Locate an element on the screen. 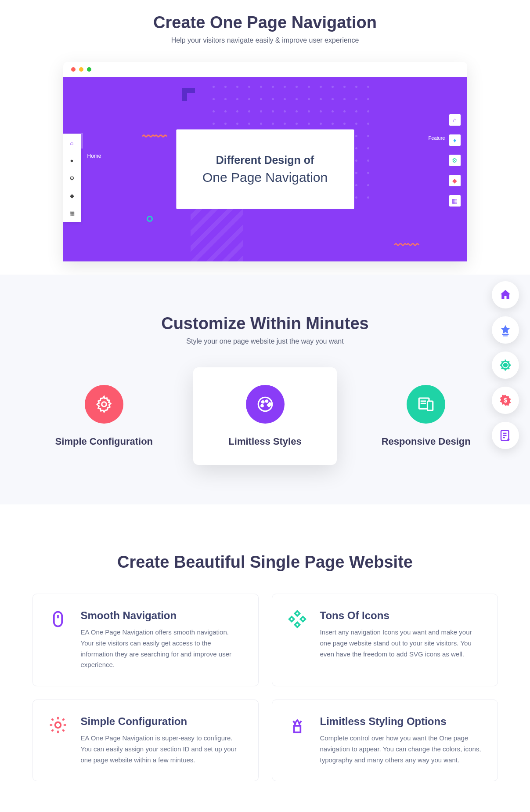 The height and width of the screenshot is (812, 530). nav-settings-button is located at coordinates (505, 365).